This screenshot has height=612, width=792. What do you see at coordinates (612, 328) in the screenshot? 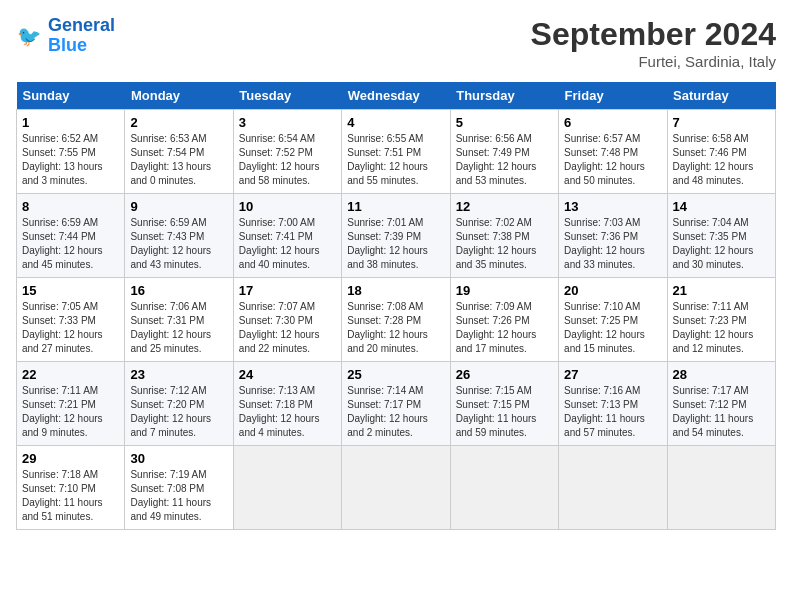
I see `day-info: Sunrise: 7:10 AM Sunset: 7:25 PM Dayligh…` at bounding box center [612, 328].